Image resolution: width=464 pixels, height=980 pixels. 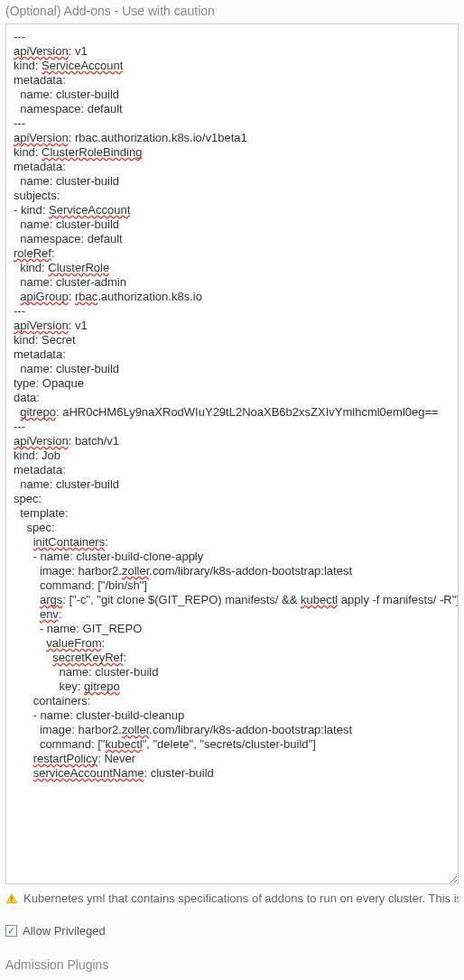 I want to click on allow-privileged-label: Allow Privileged, so click(x=64, y=931).